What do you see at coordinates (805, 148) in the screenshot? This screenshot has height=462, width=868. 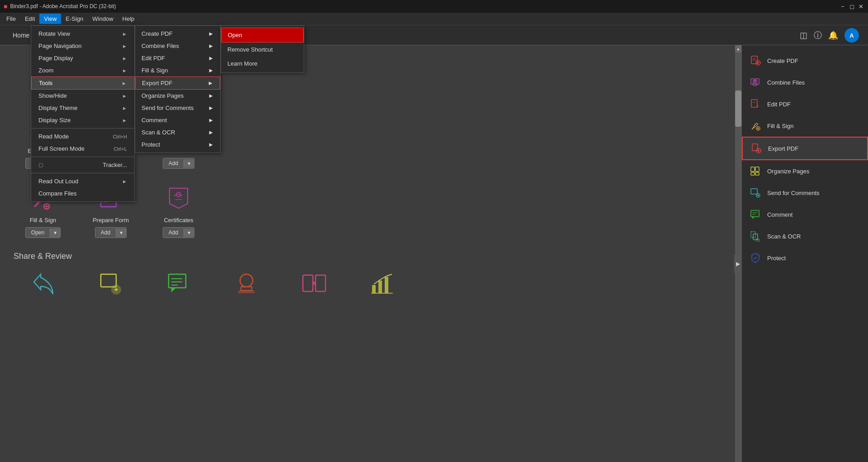 I see `rp-export-pdf: Export PDF` at bounding box center [805, 148].